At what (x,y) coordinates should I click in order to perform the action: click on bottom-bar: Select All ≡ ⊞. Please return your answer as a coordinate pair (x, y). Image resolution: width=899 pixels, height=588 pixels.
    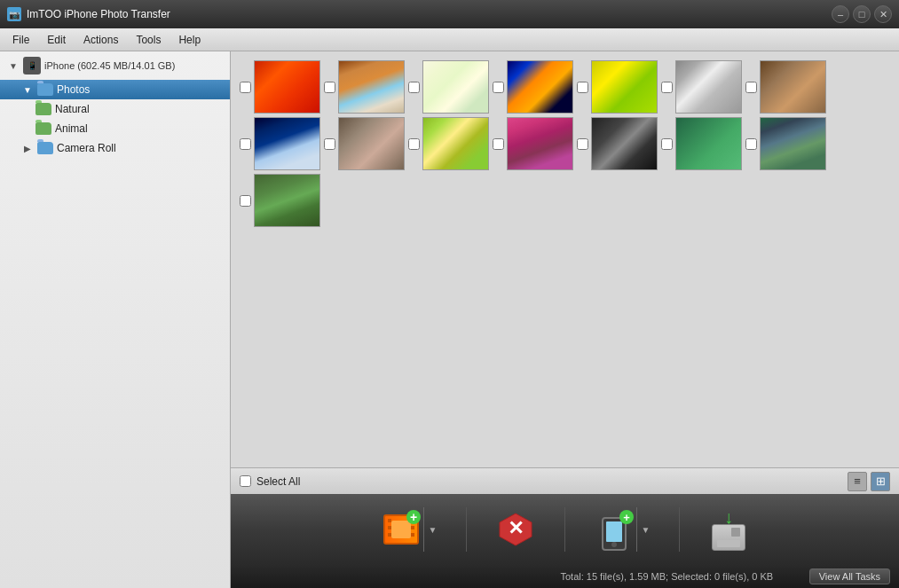
    Looking at the image, I should click on (564, 481).